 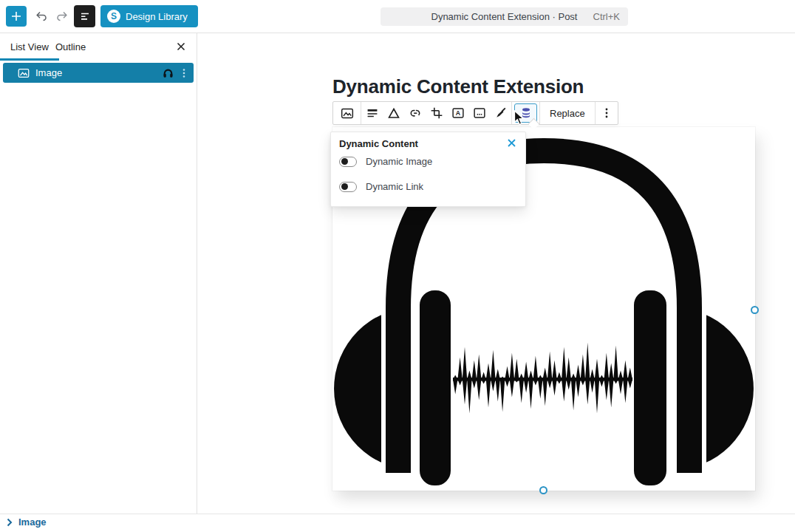 I want to click on item-options-icon, so click(x=184, y=73).